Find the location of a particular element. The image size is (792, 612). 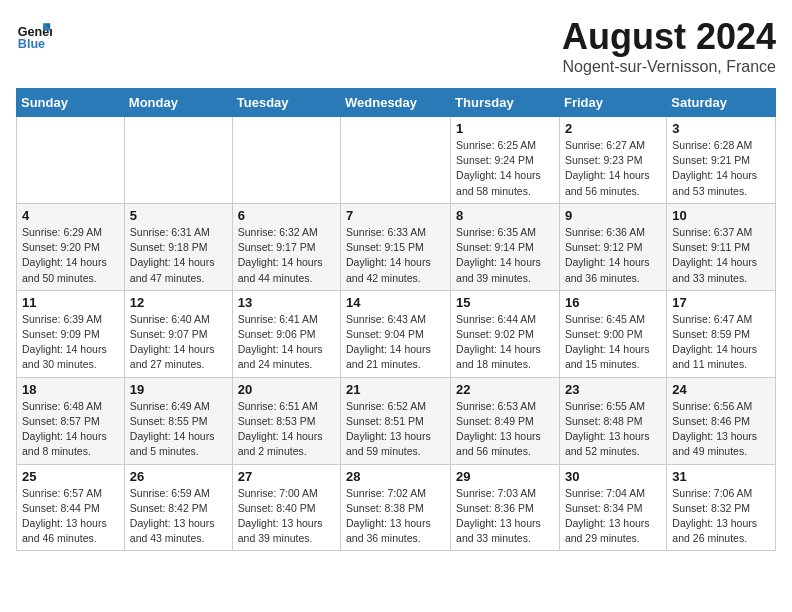

day-number: 26 is located at coordinates (178, 476).